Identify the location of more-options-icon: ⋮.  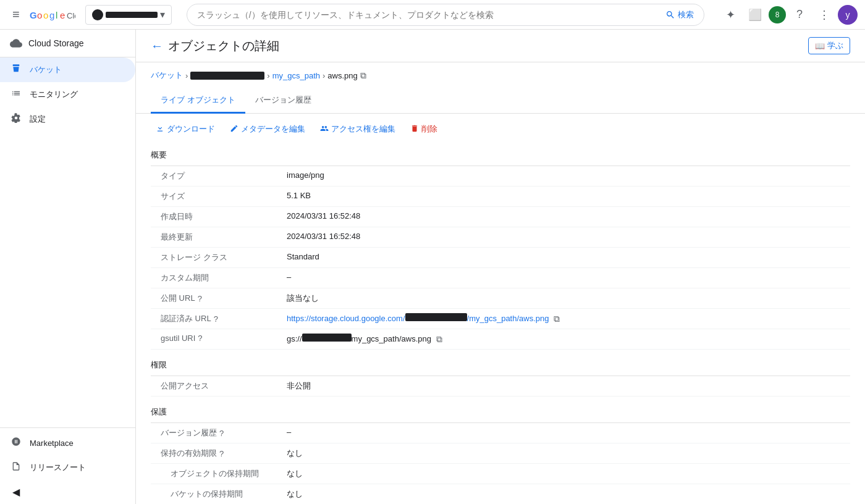
(824, 15).